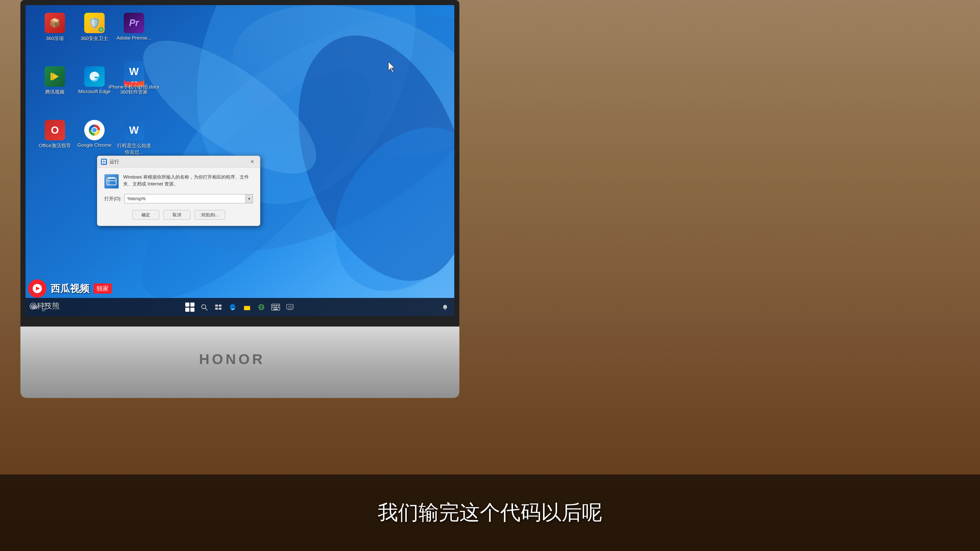 Image resolution: width=980 pixels, height=551 pixels. Describe the element at coordinates (146, 215) in the screenshot. I see `dialog-ok-button: 确定` at that location.